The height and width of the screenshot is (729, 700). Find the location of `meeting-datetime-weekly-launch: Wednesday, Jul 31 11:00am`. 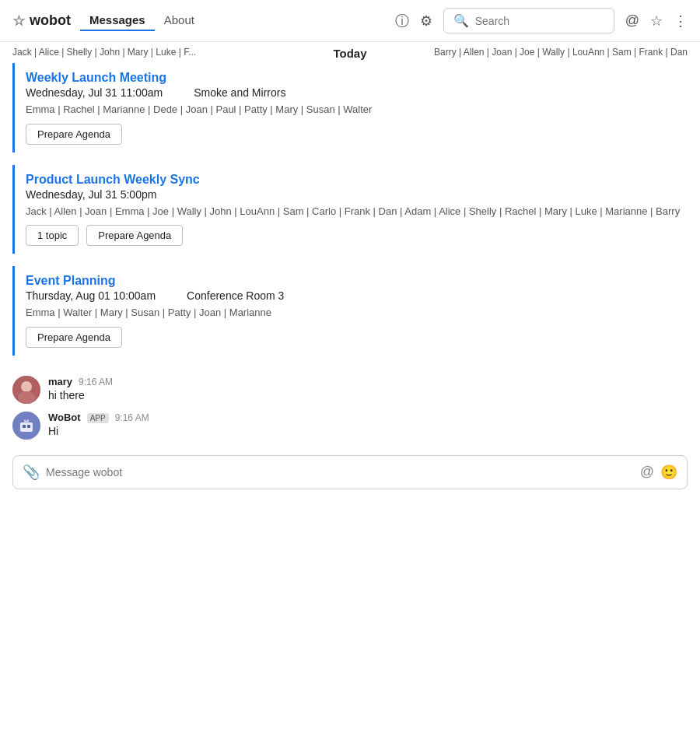

meeting-datetime-weekly-launch: Wednesday, Jul 31 11:00am is located at coordinates (94, 93).